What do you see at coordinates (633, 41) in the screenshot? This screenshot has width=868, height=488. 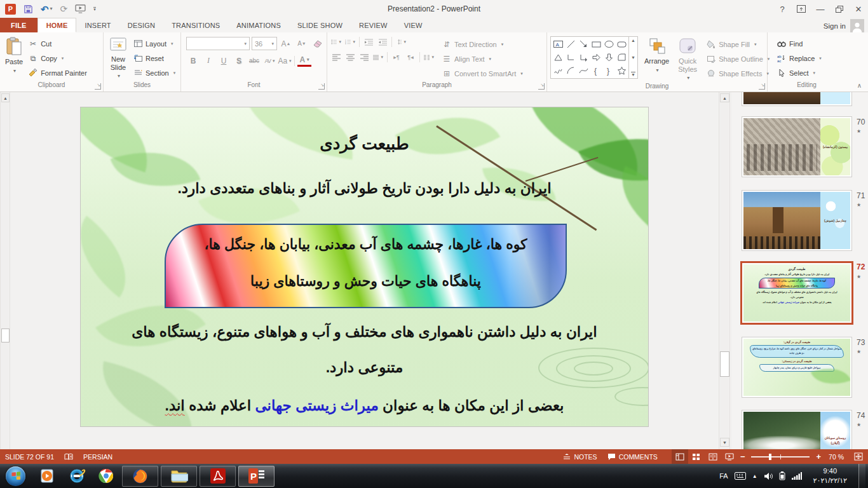 I see `shapes-scroll-up-icon: ▲` at bounding box center [633, 41].